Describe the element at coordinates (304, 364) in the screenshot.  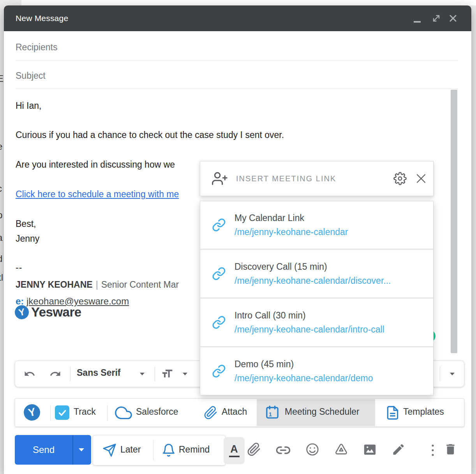
I see `meeting-link-label: Demo (45 min)` at that location.